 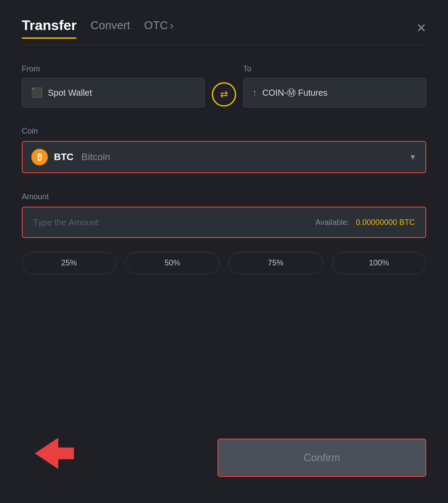 What do you see at coordinates (40, 157) in the screenshot?
I see `btc-icon: ₿` at bounding box center [40, 157].